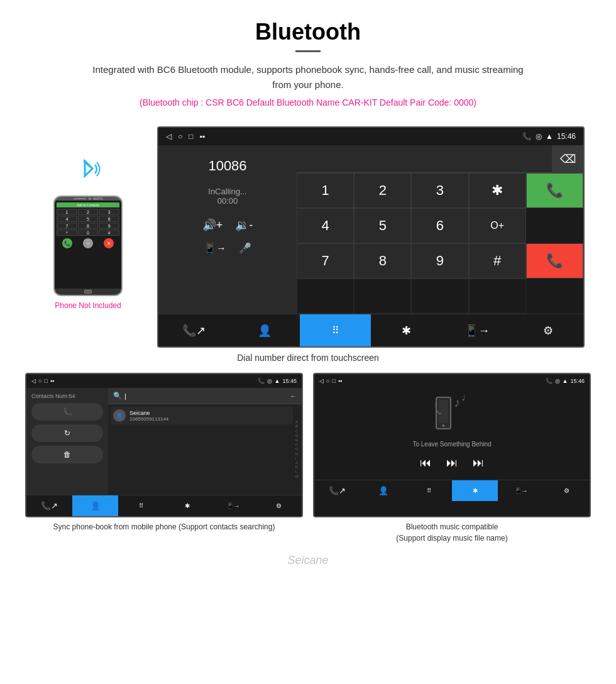 The image size is (616, 684). I want to click on music-nav-transfer: 📱→, so click(520, 490).